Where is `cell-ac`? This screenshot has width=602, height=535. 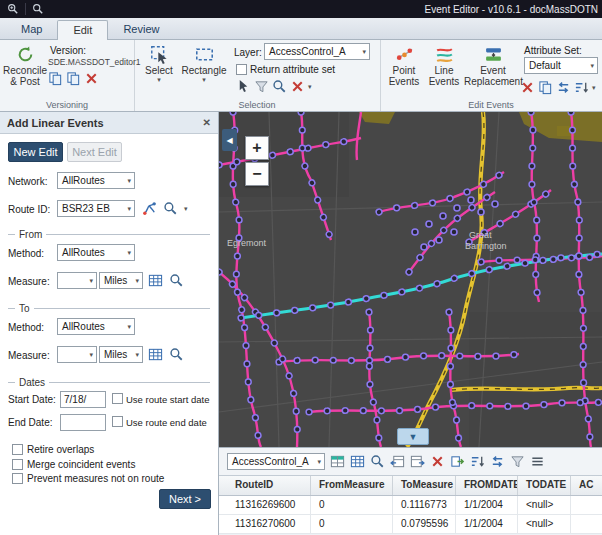
cell-ac is located at coordinates (586, 524).